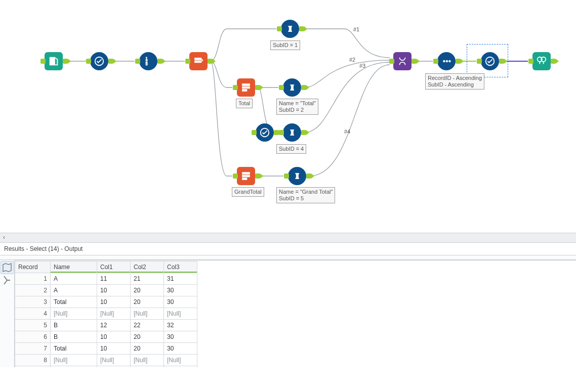 The image size is (576, 392). Describe the element at coordinates (181, 267) in the screenshot. I see `column-header: Col3` at that location.